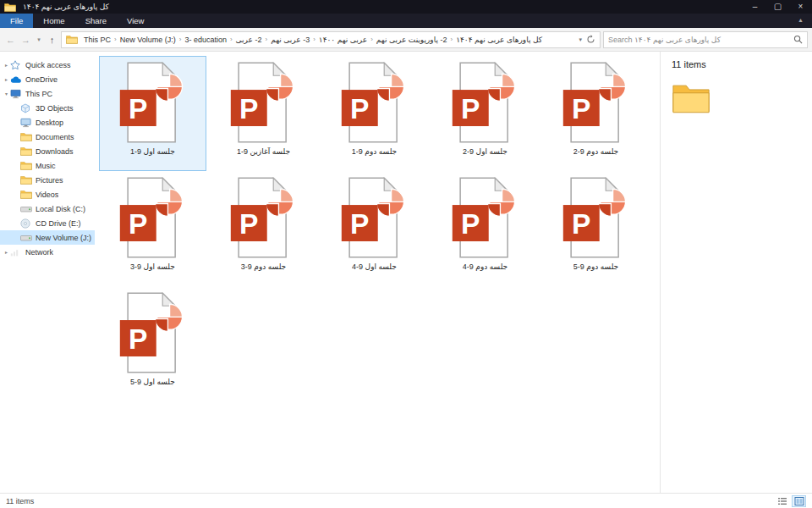 The image size is (812, 508). I want to click on star-icon, so click(17, 65).